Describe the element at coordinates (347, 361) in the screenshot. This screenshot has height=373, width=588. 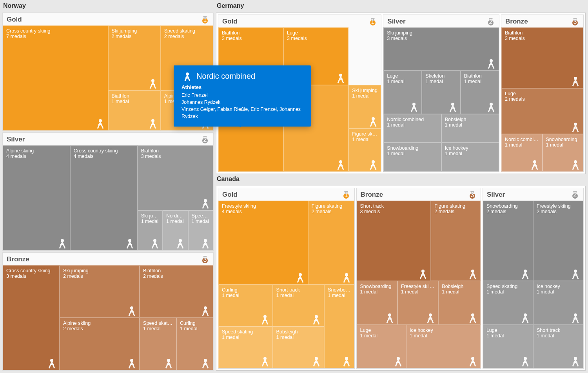
I see `snowboarding-icon` at that location.